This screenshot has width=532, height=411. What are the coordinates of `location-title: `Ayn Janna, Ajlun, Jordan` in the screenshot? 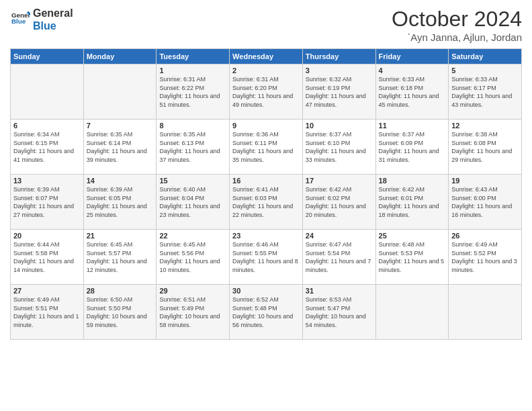 It's located at (457, 38).